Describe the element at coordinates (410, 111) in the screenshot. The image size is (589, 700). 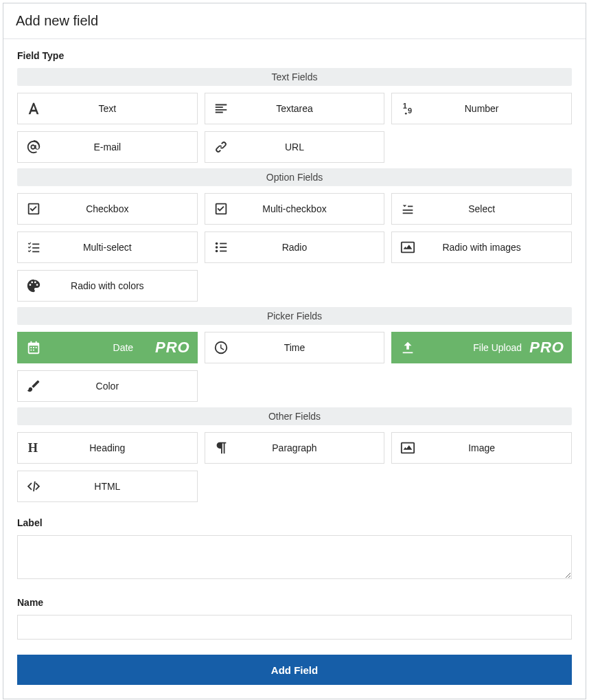
I see `svg-text: 9` at that location.